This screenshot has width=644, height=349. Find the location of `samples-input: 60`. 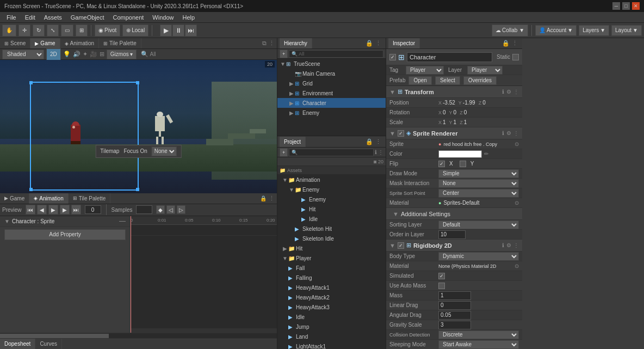

samples-input: 60 is located at coordinates (144, 210).